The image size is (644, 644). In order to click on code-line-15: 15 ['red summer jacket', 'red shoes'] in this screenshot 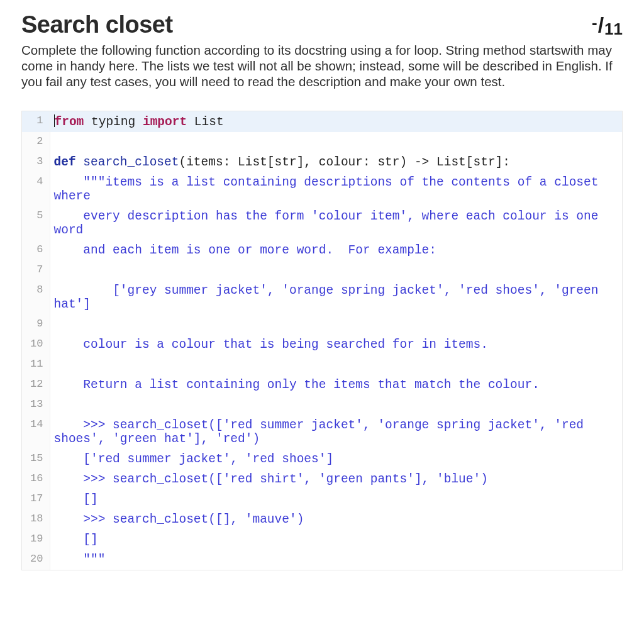, I will do `click(322, 459)`.